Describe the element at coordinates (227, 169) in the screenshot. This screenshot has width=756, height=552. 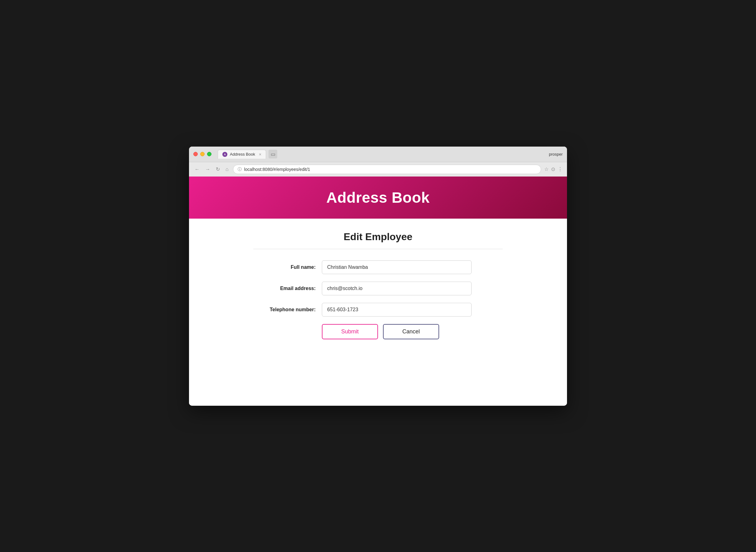
I see `home-icon: ⌂` at that location.